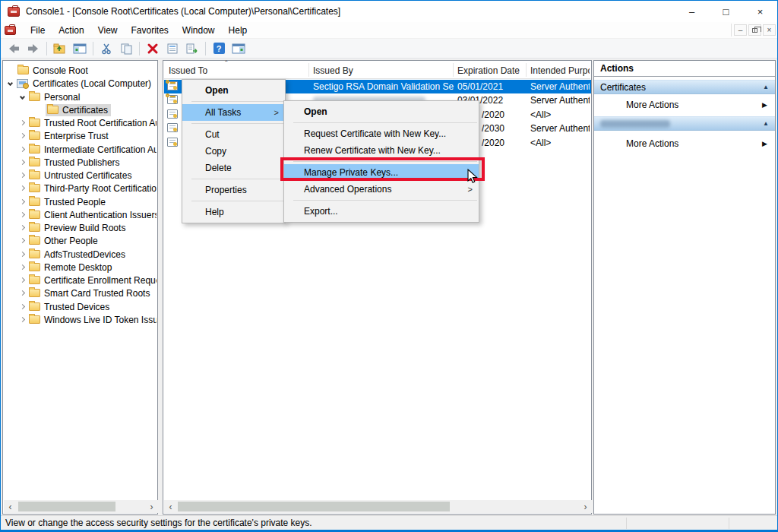 This screenshot has height=532, width=778. I want to click on menu-view: View, so click(108, 30).